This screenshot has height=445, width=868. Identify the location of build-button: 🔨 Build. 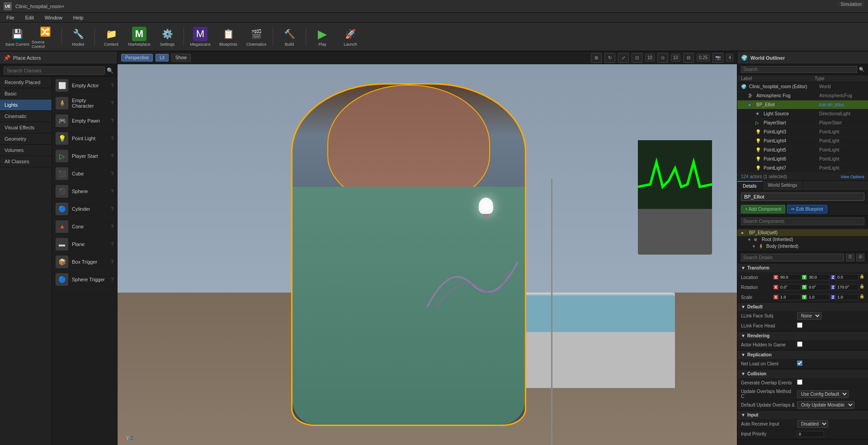
(289, 37).